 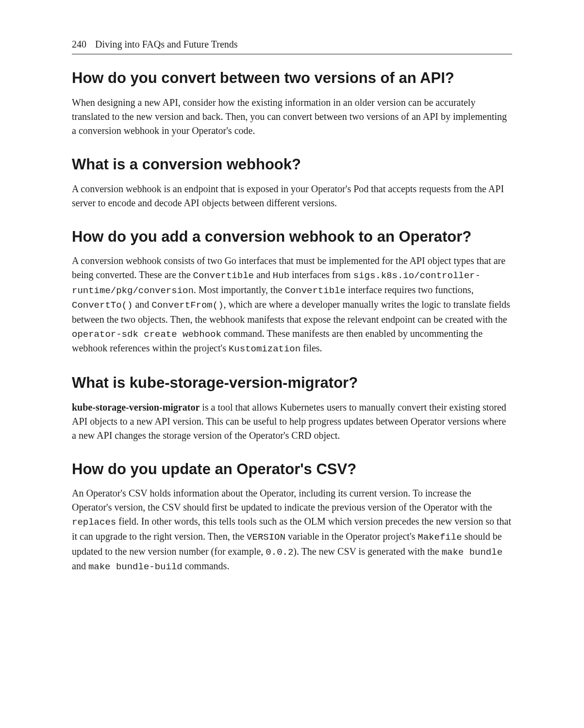 I want to click on text-run: . Most importantly, the, so click(x=239, y=290).